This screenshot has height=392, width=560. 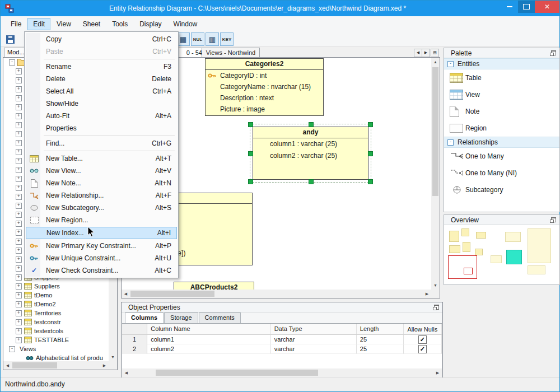 What do you see at coordinates (212, 39) in the screenshot?
I see `show-datatypes-button: ▥` at bounding box center [212, 39].